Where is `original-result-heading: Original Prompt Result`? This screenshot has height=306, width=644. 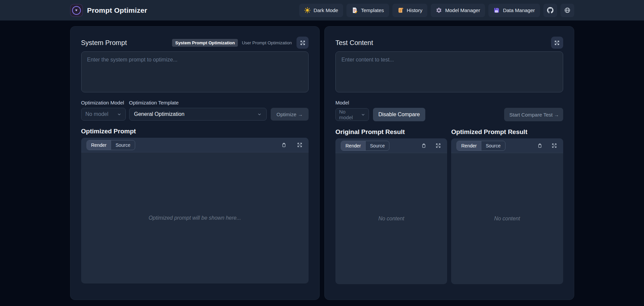
original-result-heading: Original Prompt Result is located at coordinates (391, 132).